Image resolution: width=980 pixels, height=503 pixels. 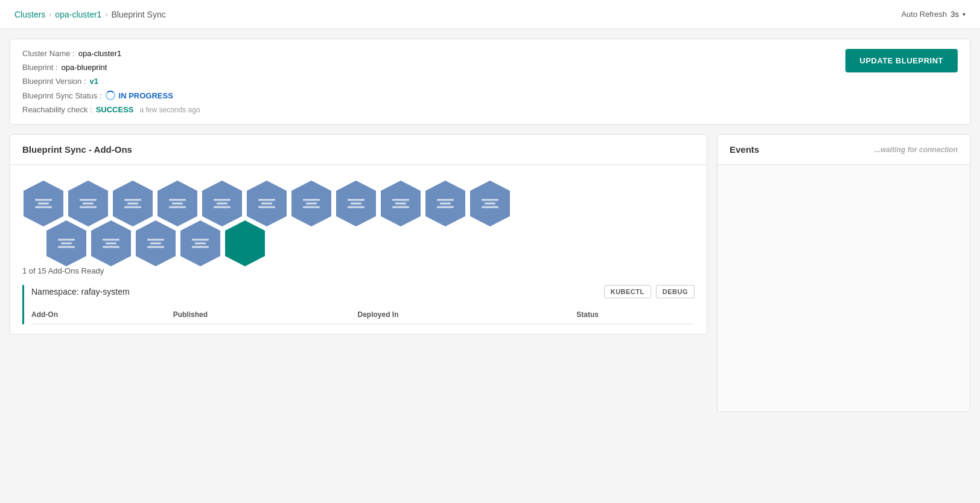 What do you see at coordinates (100, 53) in the screenshot?
I see `cluster-name-value: opa-cluster1` at bounding box center [100, 53].